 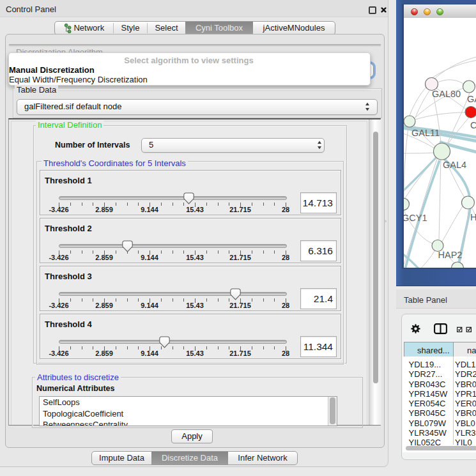 I want to click on svg-text: GCY1, so click(x=415, y=218).